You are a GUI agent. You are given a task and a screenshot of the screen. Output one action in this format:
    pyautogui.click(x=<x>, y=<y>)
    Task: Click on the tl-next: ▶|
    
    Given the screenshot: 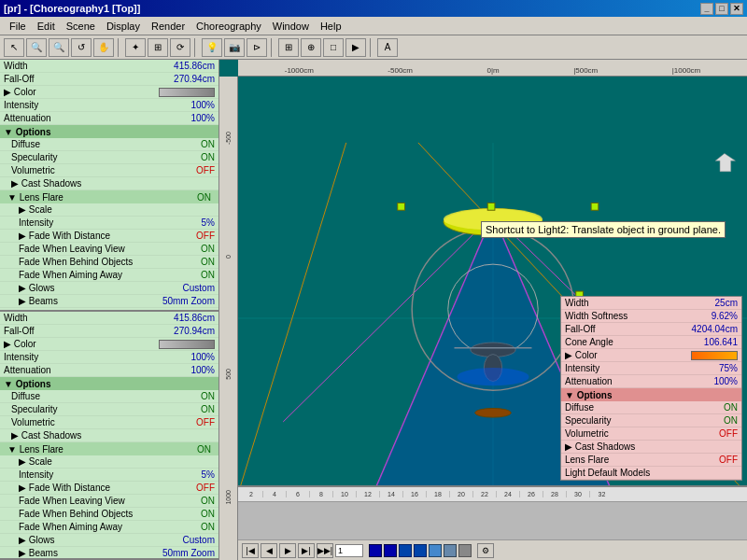 What is the action you would take?
    pyautogui.click(x=306, y=551)
    